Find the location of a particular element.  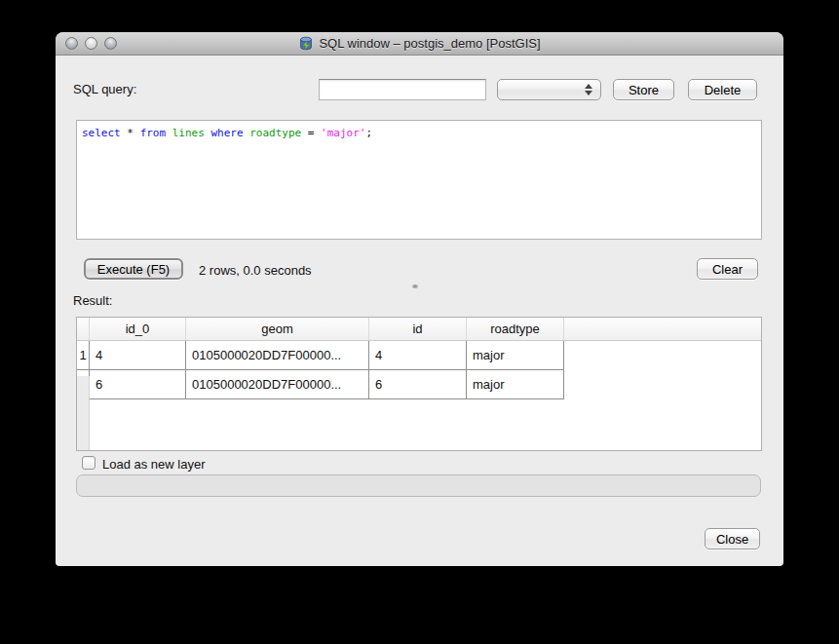

sql-token-identifier: roadtype is located at coordinates (276, 133).